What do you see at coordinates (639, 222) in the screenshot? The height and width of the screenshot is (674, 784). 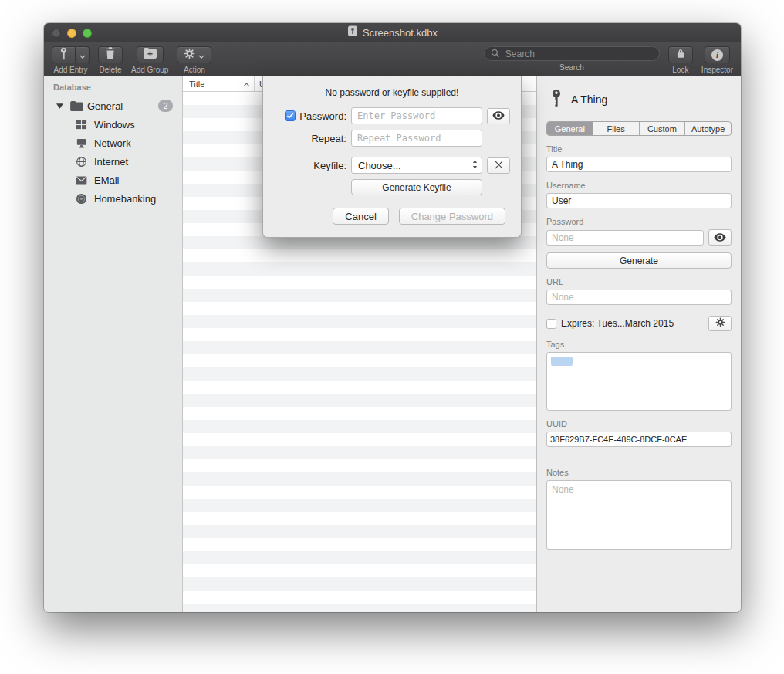 I see `password-label: Password` at bounding box center [639, 222].